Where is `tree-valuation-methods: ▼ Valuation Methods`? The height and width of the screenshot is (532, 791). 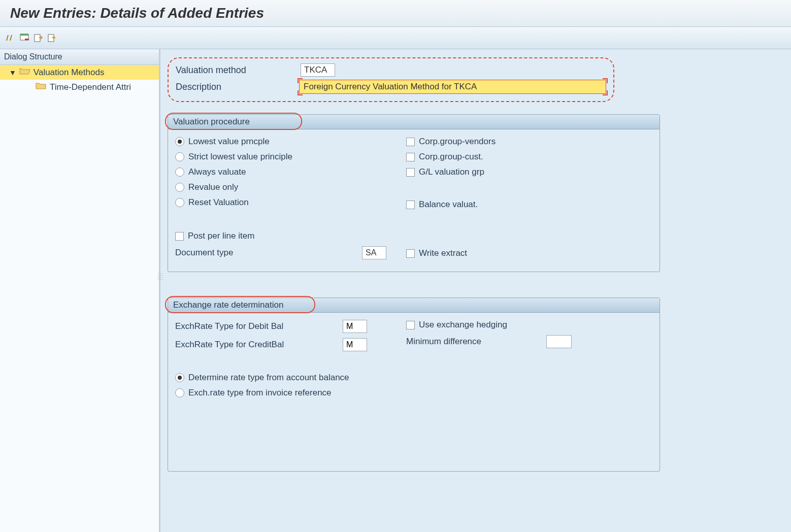
tree-valuation-methods: ▼ Valuation Methods is located at coordinates (79, 72).